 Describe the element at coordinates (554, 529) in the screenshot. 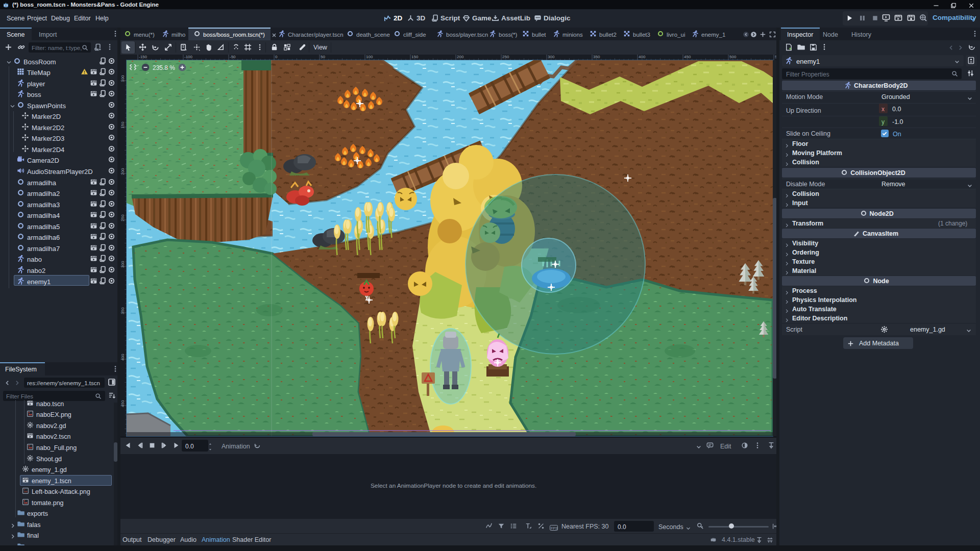

I see `svg-text: FPS` at that location.